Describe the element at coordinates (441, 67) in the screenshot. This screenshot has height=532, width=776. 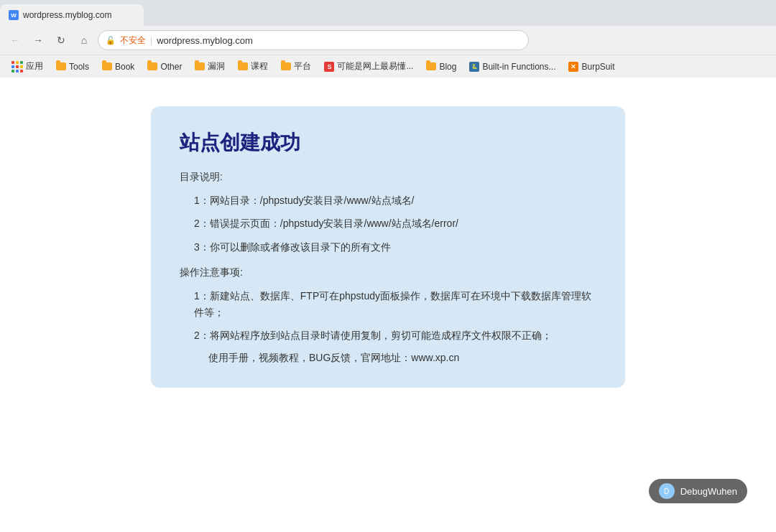
I see `bookmark-blog: Blog` at that location.